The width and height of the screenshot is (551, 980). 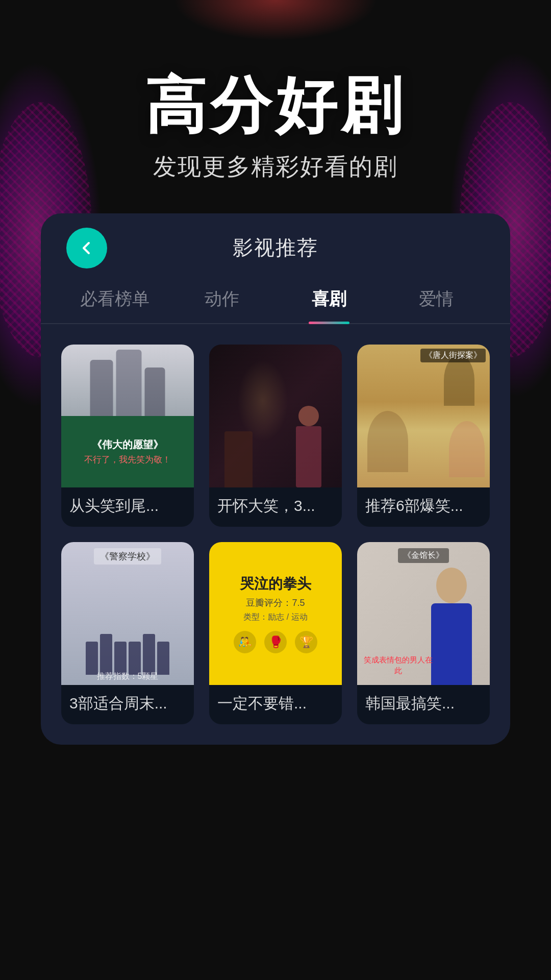 What do you see at coordinates (115, 300) in the screenshot?
I see `tab-must-watch: 必看榜单` at bounding box center [115, 300].